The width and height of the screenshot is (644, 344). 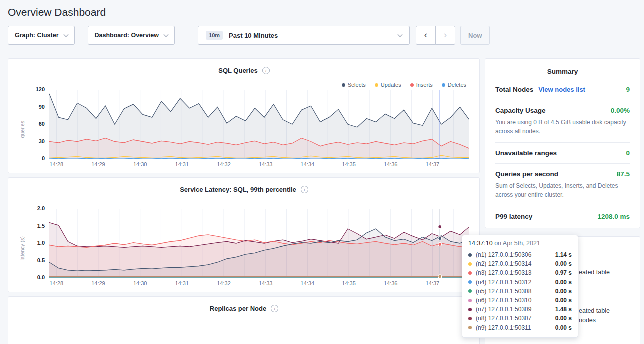 I want to click on node-latency-value: 1.14 s, so click(x=563, y=255).